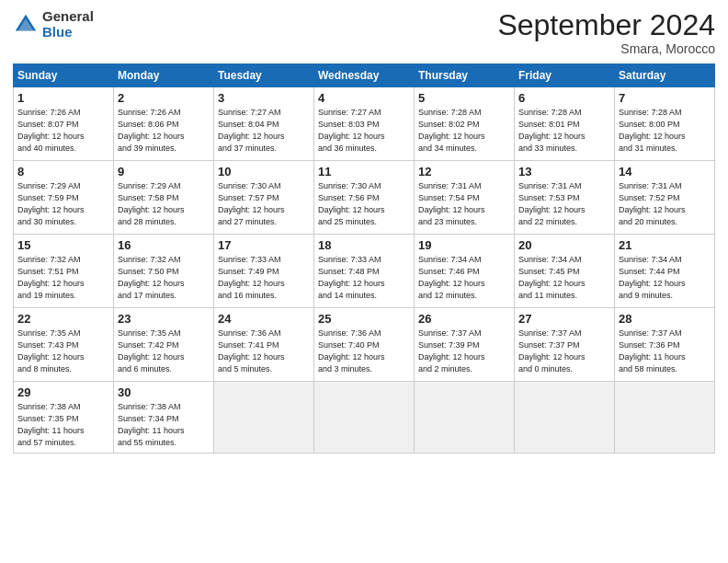  I want to click on day-number: 1, so click(63, 98).